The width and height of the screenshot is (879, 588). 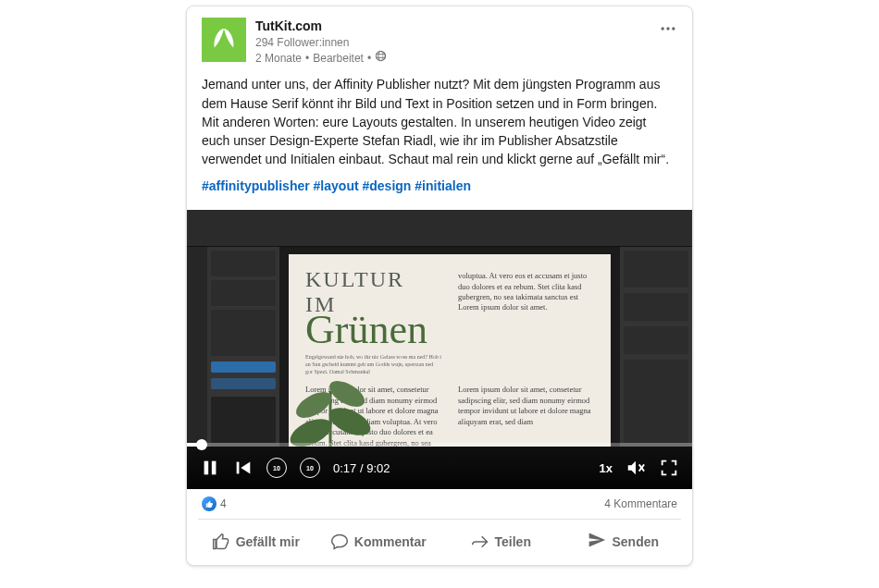 I want to click on post-header: TutKit.com 294 Follower:innen 2 Monate •…, so click(x=440, y=36).